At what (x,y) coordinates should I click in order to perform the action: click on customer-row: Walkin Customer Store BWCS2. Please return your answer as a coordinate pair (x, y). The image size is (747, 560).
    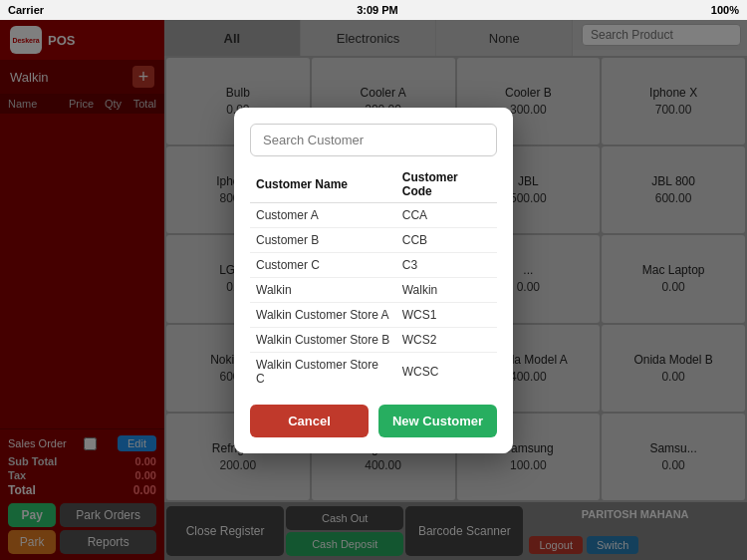
    Looking at the image, I should click on (374, 339).